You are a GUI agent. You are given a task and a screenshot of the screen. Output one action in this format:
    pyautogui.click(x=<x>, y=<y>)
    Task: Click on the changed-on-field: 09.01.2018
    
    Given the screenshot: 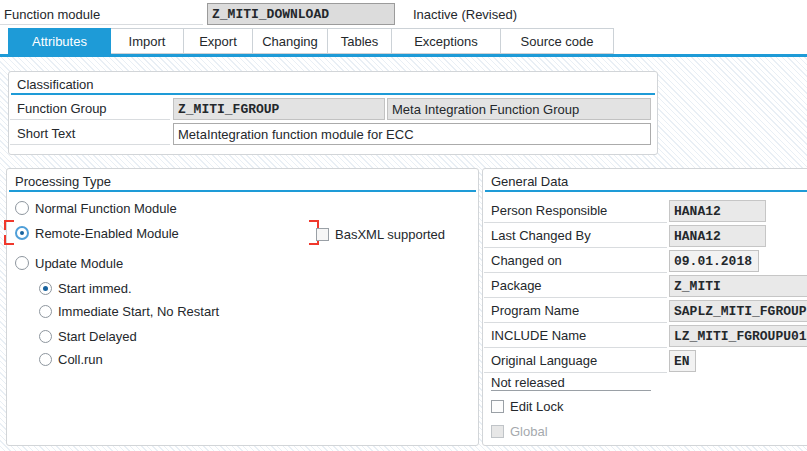 What is the action you would take?
    pyautogui.click(x=714, y=261)
    